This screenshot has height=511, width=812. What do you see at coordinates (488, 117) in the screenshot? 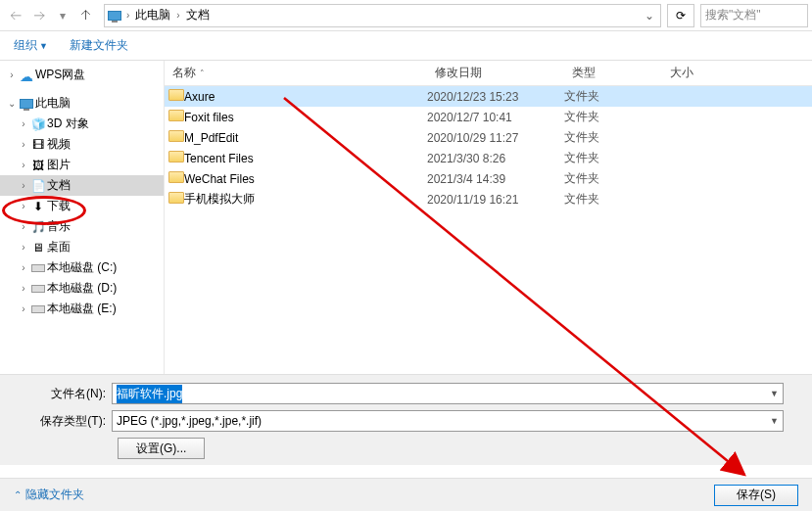
I see `file-row: Foxit files2020/12/7 10:41文件夹` at bounding box center [488, 117].